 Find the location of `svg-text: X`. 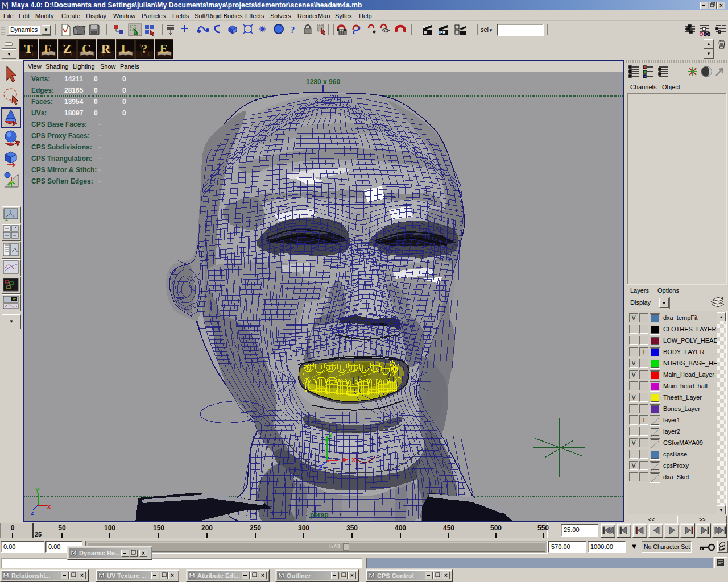

svg-text: X is located at coordinates (354, 460).